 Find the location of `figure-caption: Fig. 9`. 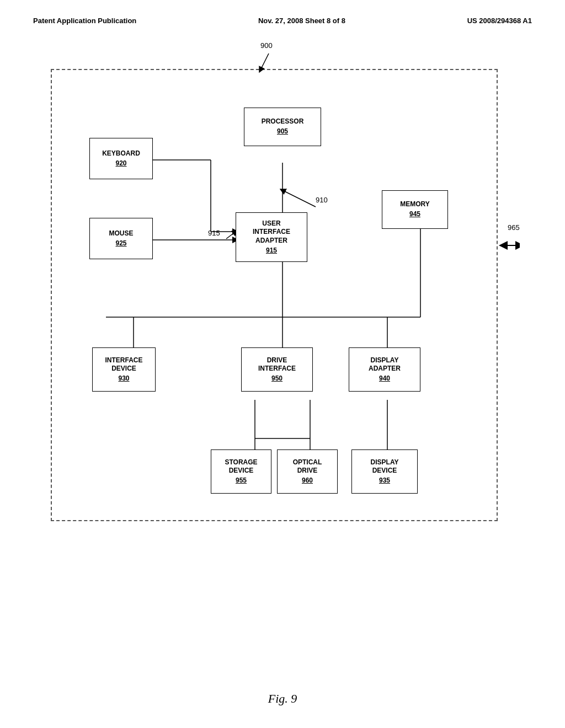

figure-caption: Fig. 9 is located at coordinates (282, 699).